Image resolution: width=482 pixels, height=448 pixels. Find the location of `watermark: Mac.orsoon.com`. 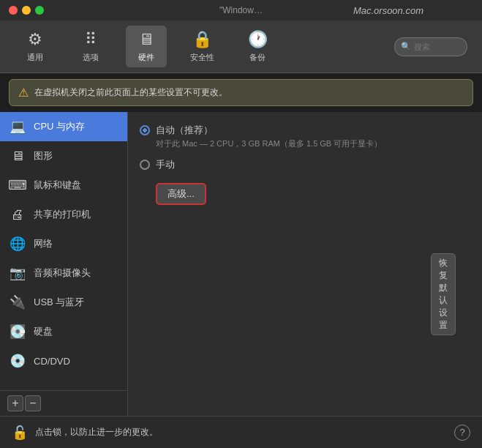

watermark: Mac.orsoon.com is located at coordinates (388, 10).